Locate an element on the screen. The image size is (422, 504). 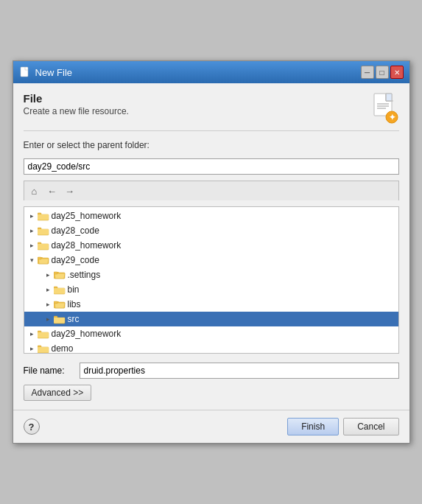
section-title: File is located at coordinates (77, 99).